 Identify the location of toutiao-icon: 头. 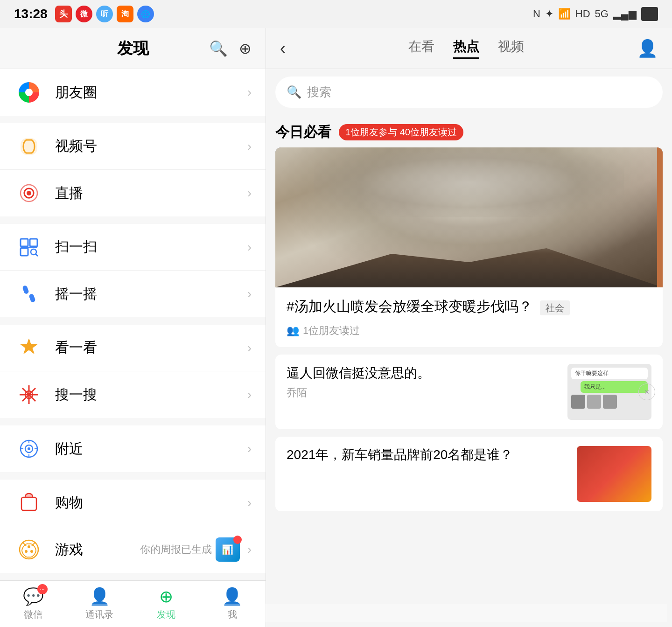
(63, 14).